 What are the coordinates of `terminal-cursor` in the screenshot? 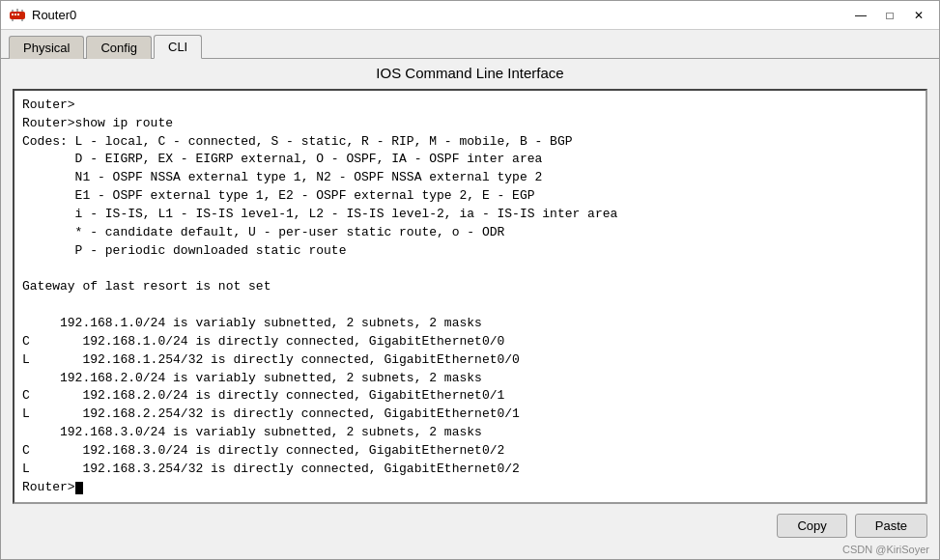 It's located at (79, 489).